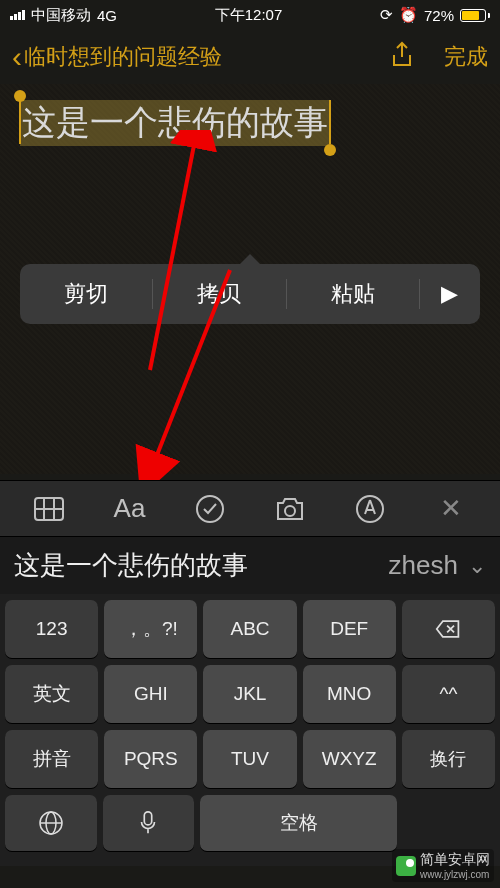  Describe the element at coordinates (18, 15) in the screenshot. I see `signal-icon` at that location.